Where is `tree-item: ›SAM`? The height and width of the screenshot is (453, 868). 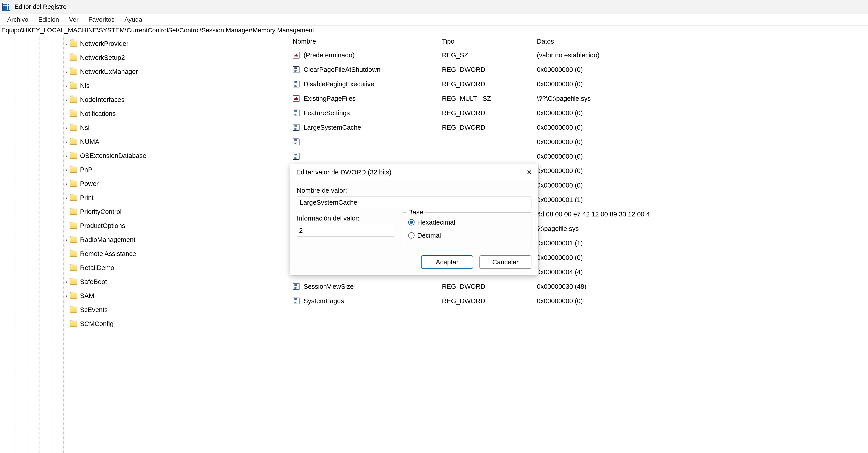
tree-item: ›SAM is located at coordinates (144, 296).